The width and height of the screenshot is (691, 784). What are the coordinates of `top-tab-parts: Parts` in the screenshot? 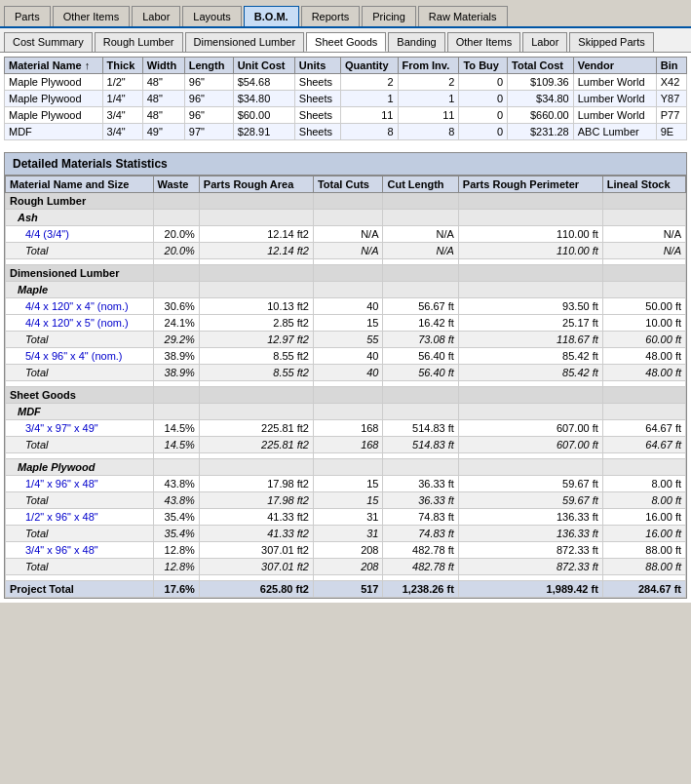 It's located at (27, 16).